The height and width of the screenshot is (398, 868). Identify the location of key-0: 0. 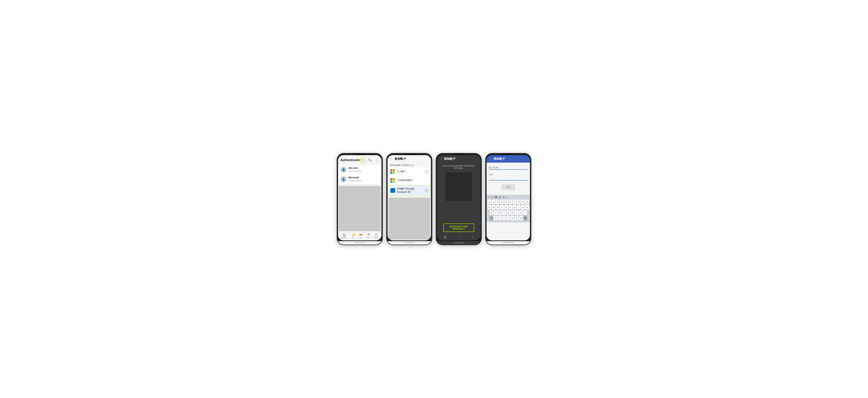
(527, 202).